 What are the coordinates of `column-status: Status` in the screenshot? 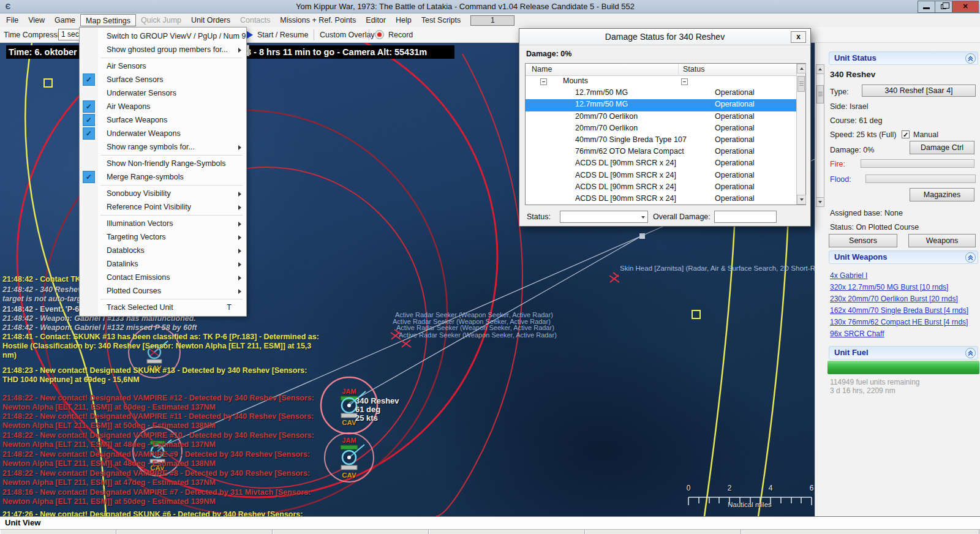 It's located at (693, 69).